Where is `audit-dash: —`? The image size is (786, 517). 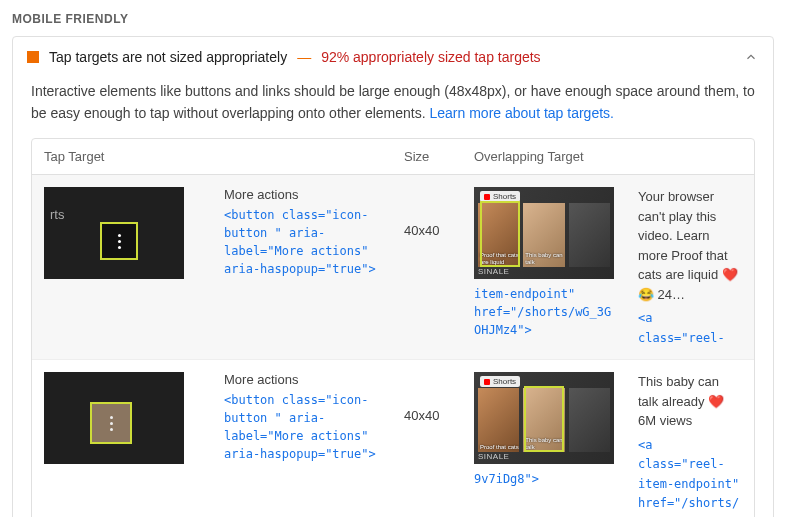 audit-dash: — is located at coordinates (304, 57).